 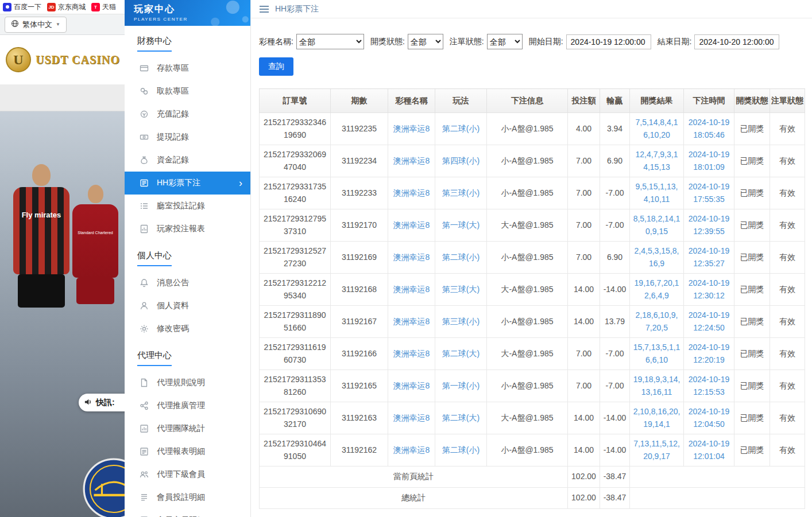 What do you see at coordinates (67, 7) in the screenshot?
I see `bookmark-item: JD京东商城` at bounding box center [67, 7].